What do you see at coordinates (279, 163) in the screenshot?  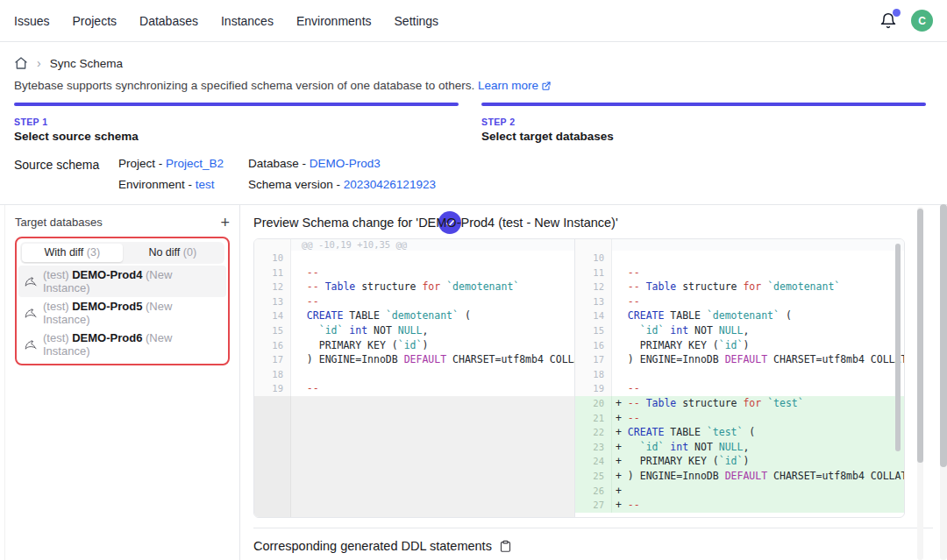 I see `field-database-name: Database -` at bounding box center [279, 163].